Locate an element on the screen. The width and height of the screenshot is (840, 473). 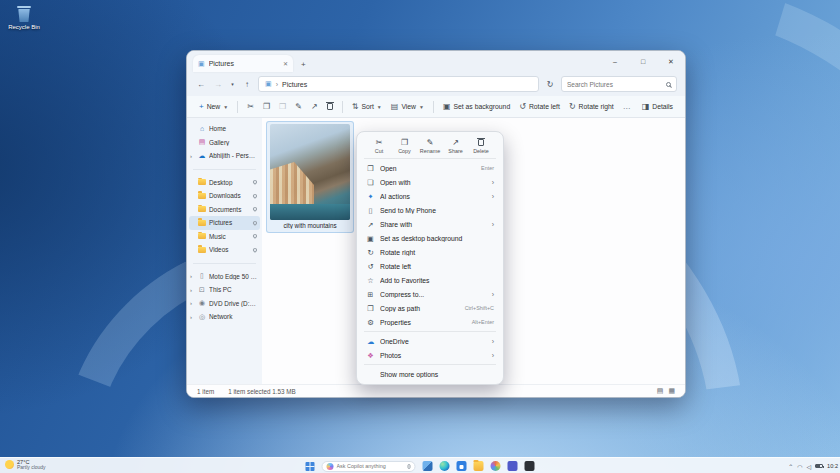
explorer-tab: ▣ Pictures ✕ is located at coordinates (243, 64).